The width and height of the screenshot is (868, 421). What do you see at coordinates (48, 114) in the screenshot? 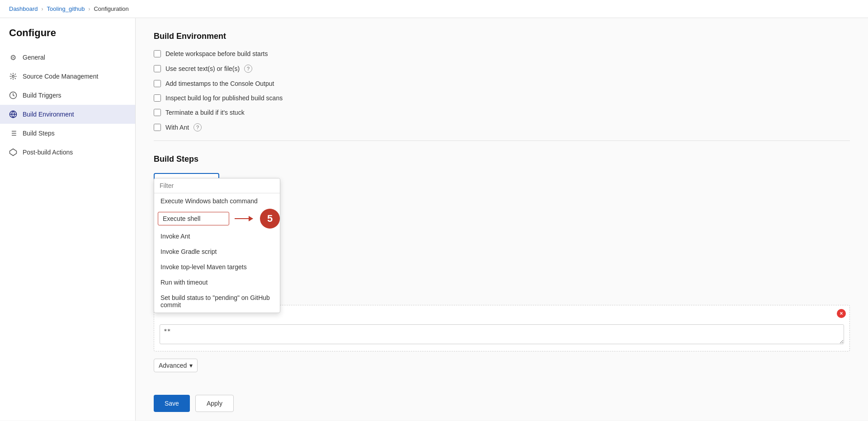
I see `sidebar-label-build-environment: Build Environment` at bounding box center [48, 114].